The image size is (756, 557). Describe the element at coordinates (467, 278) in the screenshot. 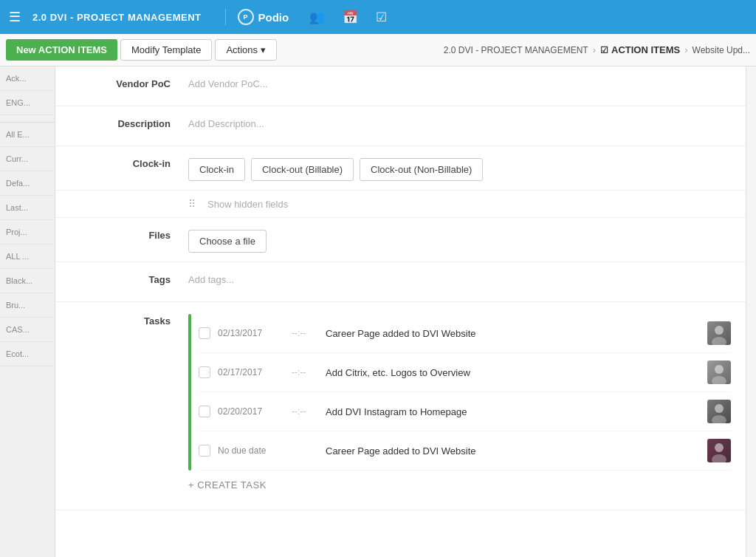

I see `tags-input: Add tags...` at that location.